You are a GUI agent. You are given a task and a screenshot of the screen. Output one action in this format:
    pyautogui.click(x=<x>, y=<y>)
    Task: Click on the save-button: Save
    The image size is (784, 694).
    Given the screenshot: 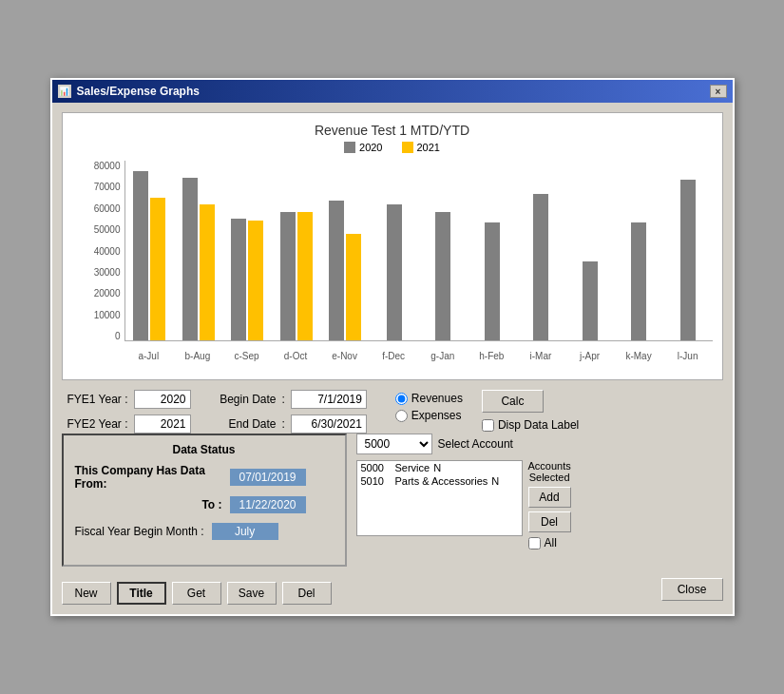 What is the action you would take?
    pyautogui.click(x=252, y=593)
    